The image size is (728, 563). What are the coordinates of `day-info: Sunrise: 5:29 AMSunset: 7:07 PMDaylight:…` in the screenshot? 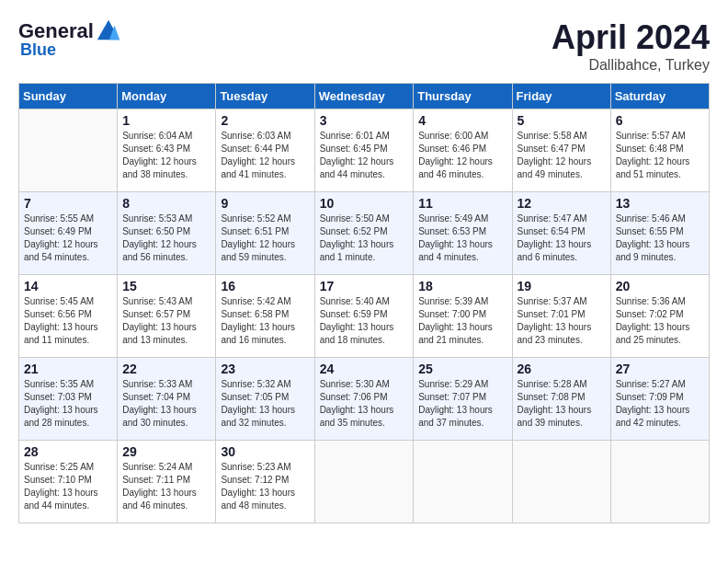 It's located at (462, 404).